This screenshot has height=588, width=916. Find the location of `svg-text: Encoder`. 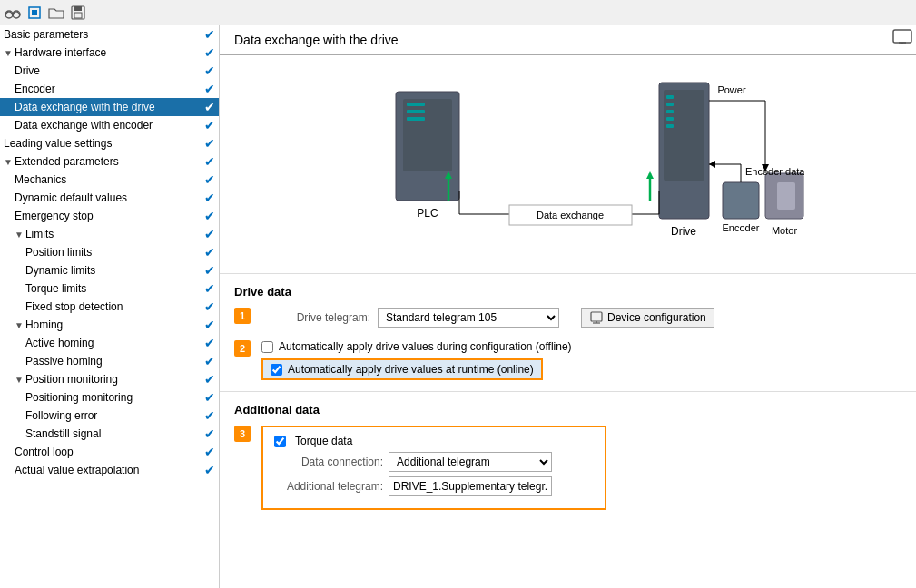

svg-text: Encoder is located at coordinates (741, 228).